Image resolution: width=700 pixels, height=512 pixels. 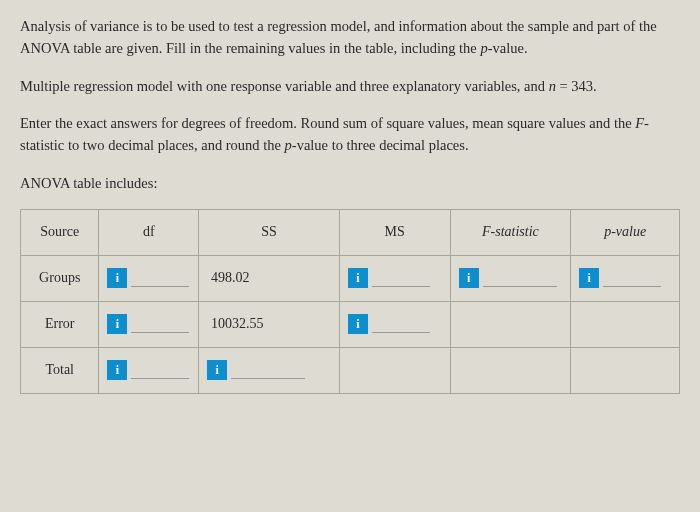 I want to click on header-fstat: F-statistic, so click(x=510, y=232).